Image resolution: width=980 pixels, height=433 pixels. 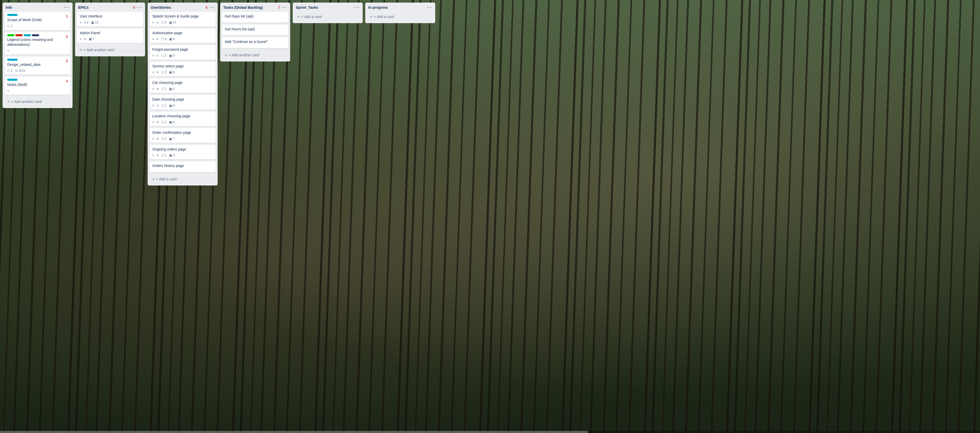 What do you see at coordinates (183, 102) in the screenshot?
I see `list-item: Date choosing page≡ ≡ ⬡ 1 ▣ 8` at bounding box center [183, 102].